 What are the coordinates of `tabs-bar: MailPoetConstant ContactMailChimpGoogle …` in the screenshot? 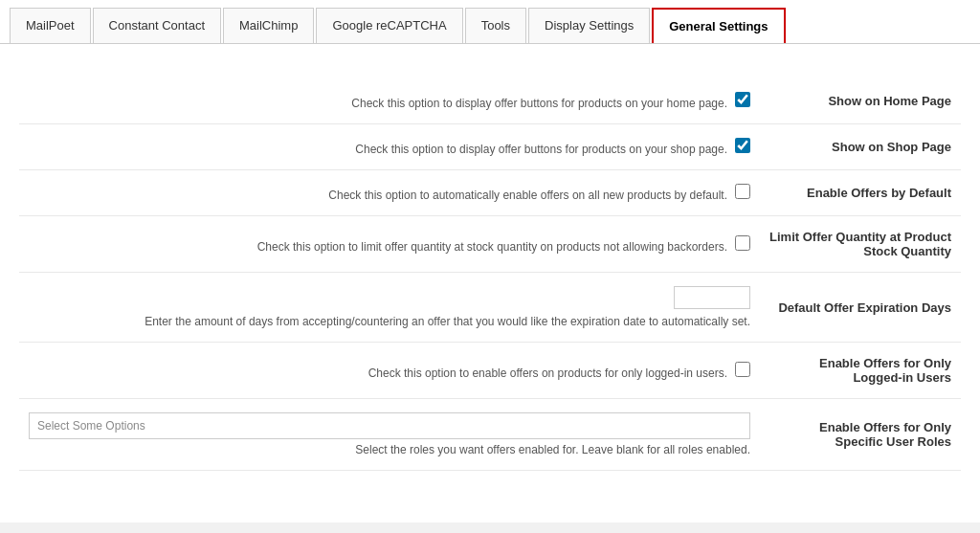 It's located at (490, 22).